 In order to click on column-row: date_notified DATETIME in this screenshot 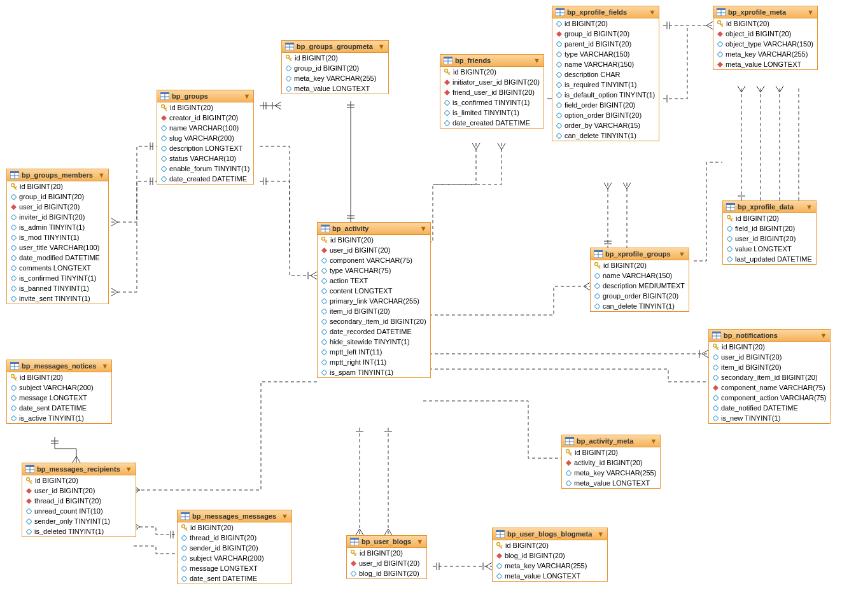, I will do `click(769, 408)`.